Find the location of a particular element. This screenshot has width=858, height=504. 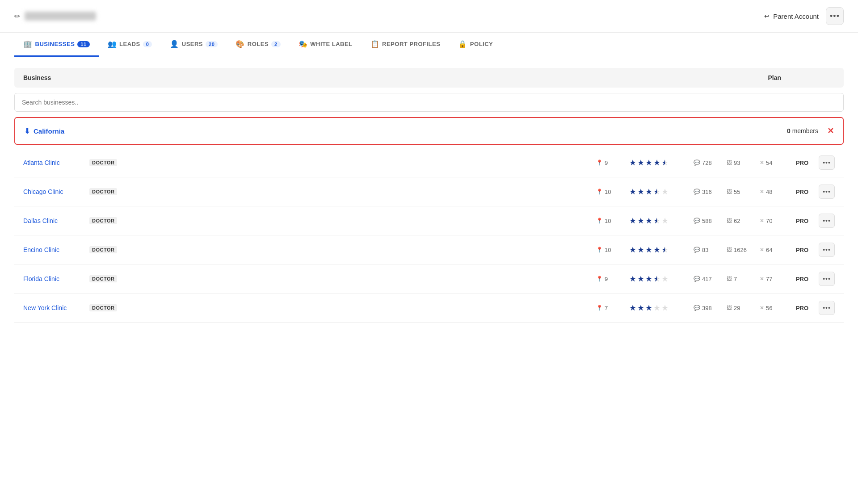

tab-leads: 👥 LEADS 0 is located at coordinates (130, 45).